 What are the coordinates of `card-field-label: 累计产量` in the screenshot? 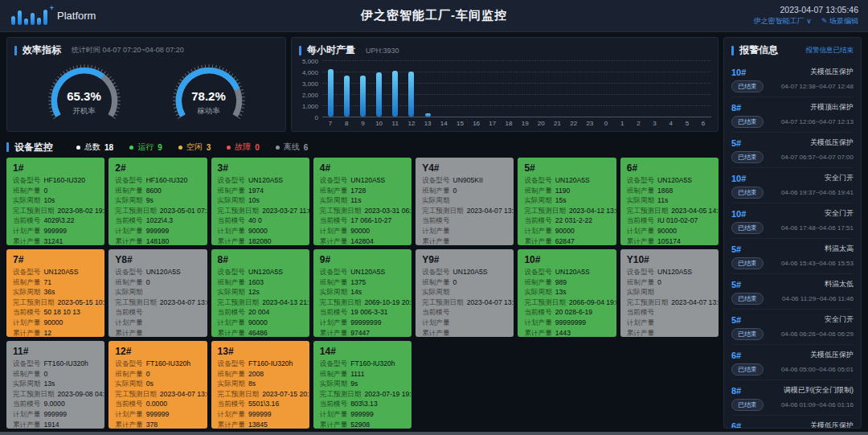 It's located at (27, 425).